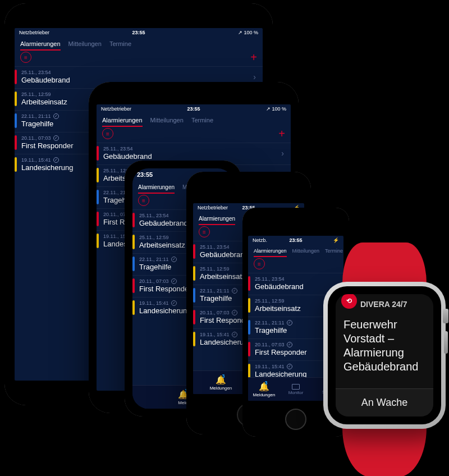 This screenshot has height=476, width=449. Describe the element at coordinates (264, 387) in the screenshot. I see `bell-icon: 🔔` at that location.